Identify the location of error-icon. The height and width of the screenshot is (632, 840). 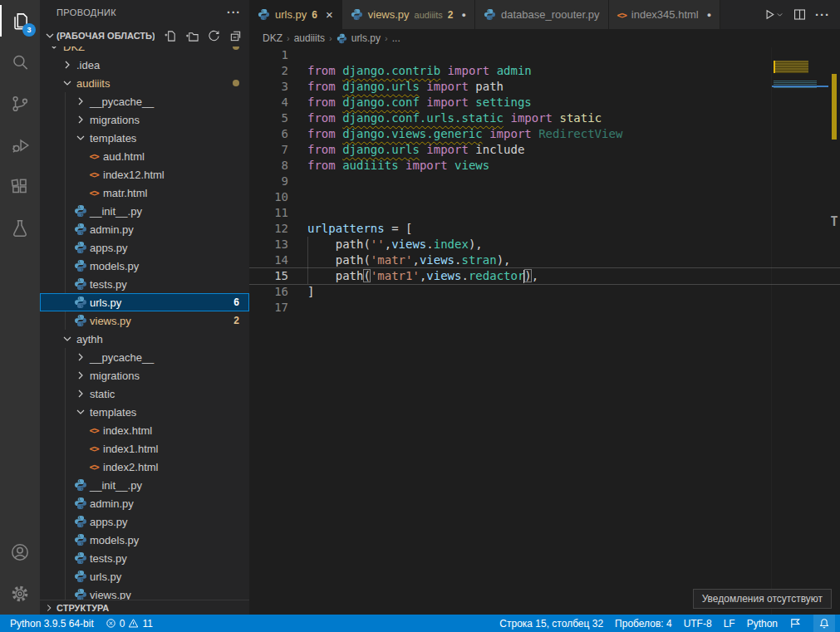
(111, 623).